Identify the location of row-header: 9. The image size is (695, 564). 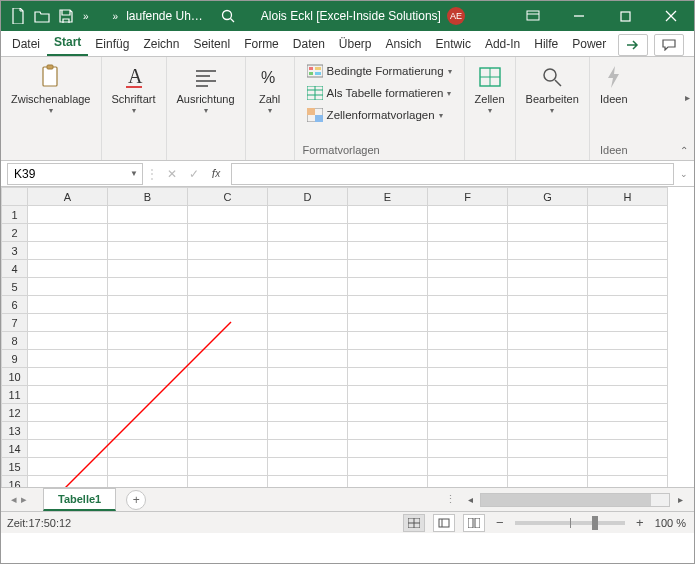
(15, 359).